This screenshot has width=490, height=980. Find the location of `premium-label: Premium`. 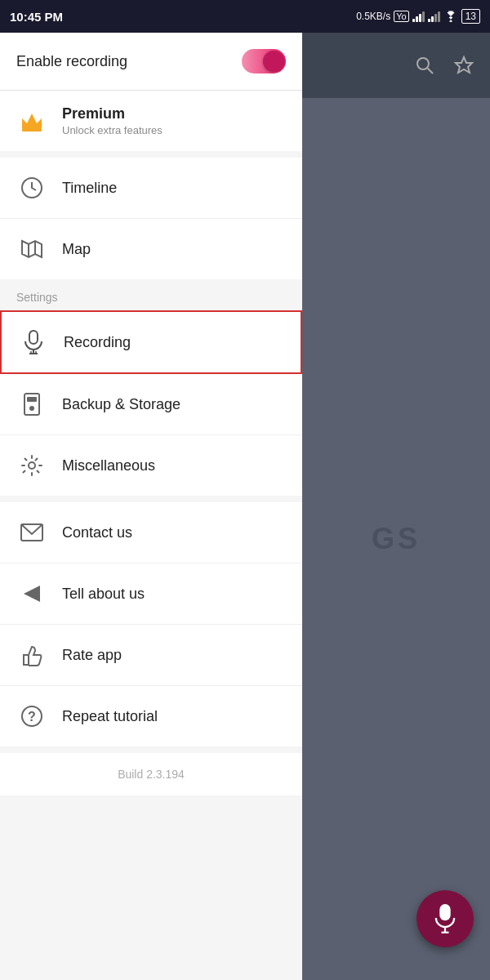

premium-label: Premium is located at coordinates (113, 114).